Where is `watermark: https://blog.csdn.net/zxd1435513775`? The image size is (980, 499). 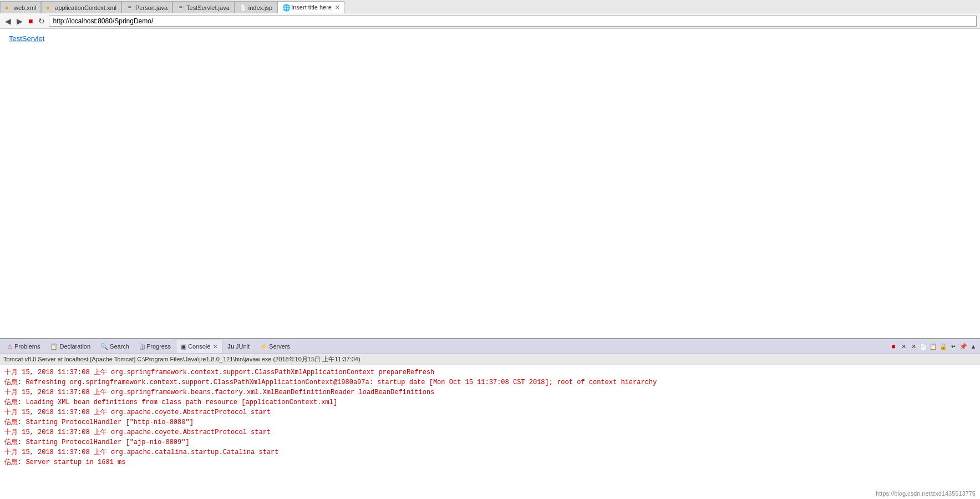
watermark: https://blog.csdn.net/zxd1435513775 is located at coordinates (926, 493).